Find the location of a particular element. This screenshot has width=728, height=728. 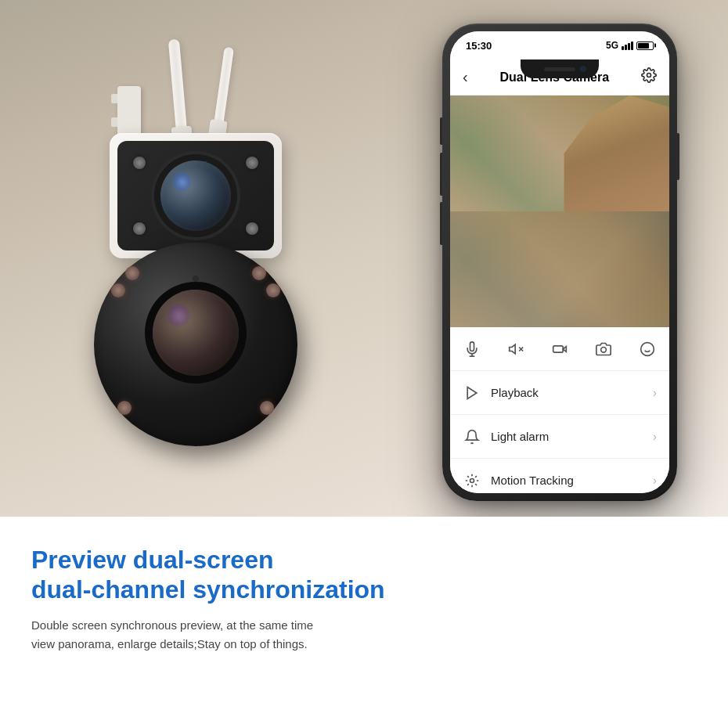

motion-tracking-label: Motion Tracking is located at coordinates (532, 481).